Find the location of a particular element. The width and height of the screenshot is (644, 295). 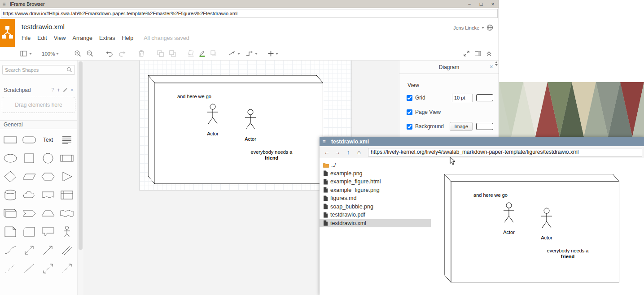

shape-cloud is located at coordinates (29, 195).